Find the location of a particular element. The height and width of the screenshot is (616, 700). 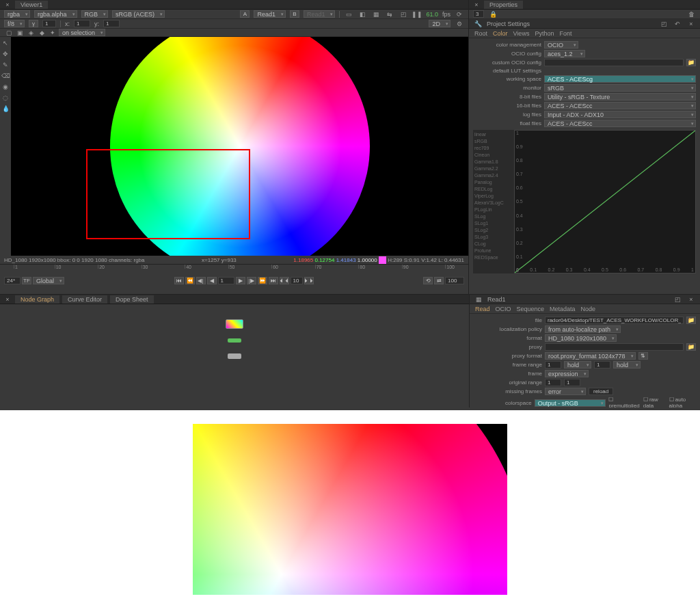

log-select: Input - ADX - ADX10 is located at coordinates (620, 115).